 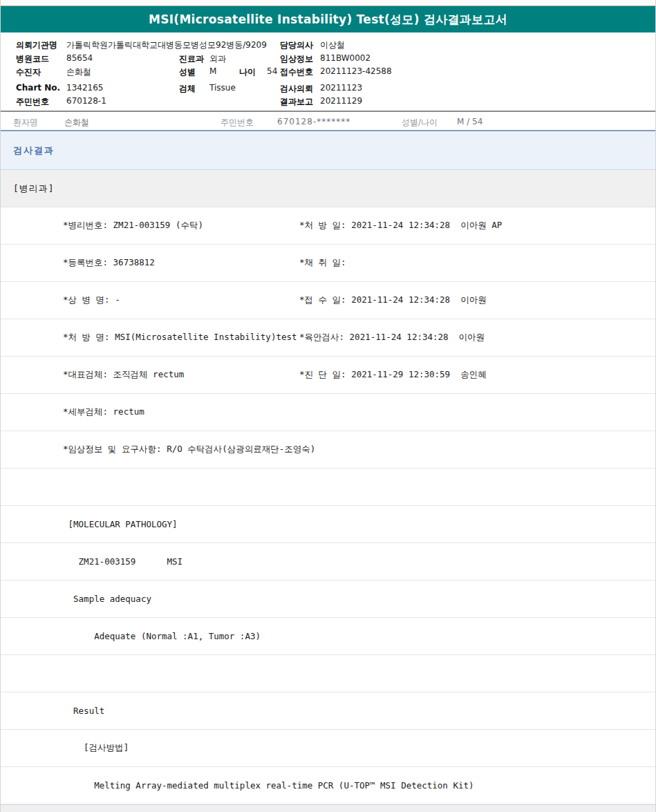 What do you see at coordinates (86, 101) in the screenshot?
I see `rrn-value: 670128-1` at bounding box center [86, 101].